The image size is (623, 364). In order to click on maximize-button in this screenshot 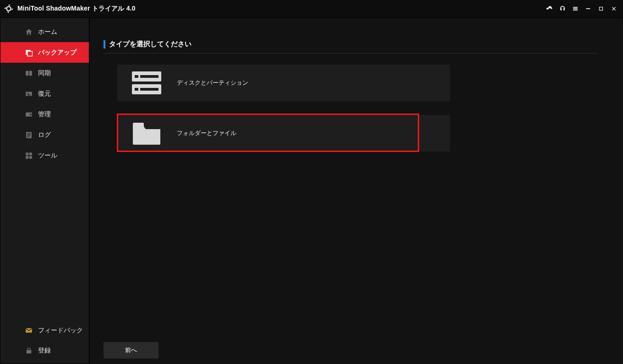, I will do `click(601, 9)`.